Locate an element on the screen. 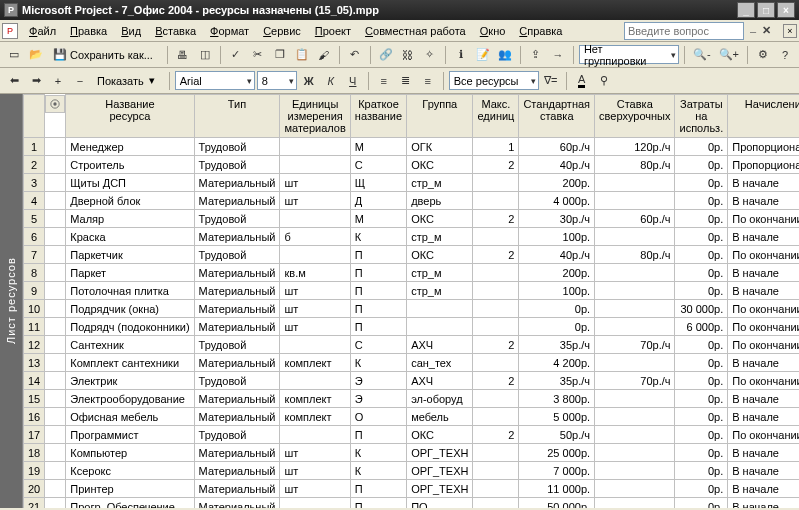 Image resolution: width=799 pixels, height=510 pixels. align-right-icon: ≡ is located at coordinates (428, 81).